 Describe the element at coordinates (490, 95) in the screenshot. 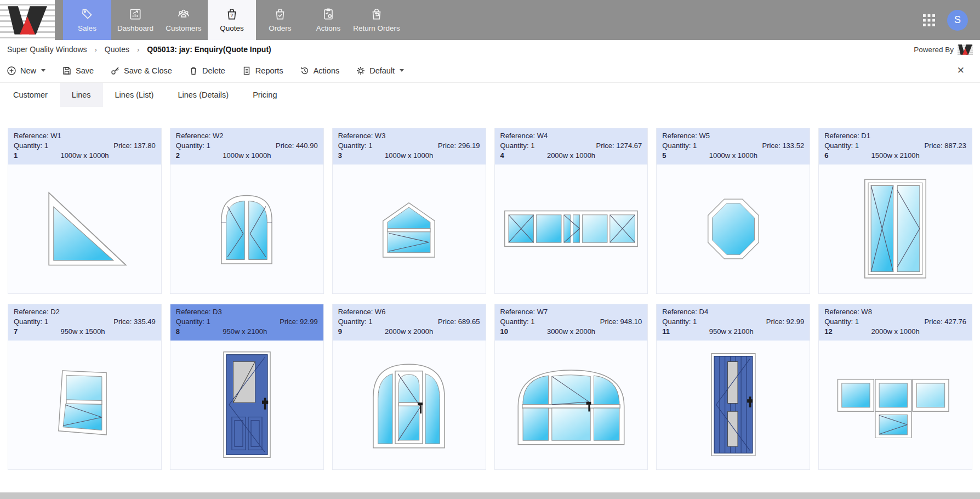

I see `quote-tabs: Customer Lines Lines (List) Lines (Detai…` at that location.